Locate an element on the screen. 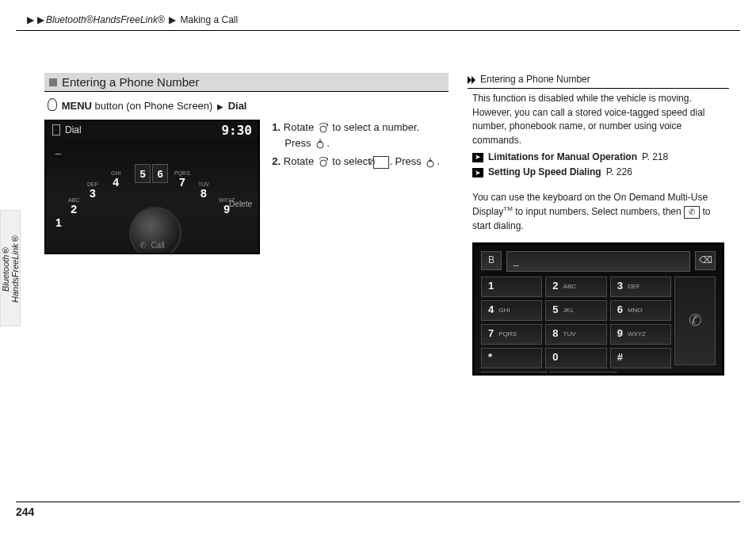 Image resolution: width=756 pixels, height=534 pixels. key-8: 8TUV is located at coordinates (575, 334).